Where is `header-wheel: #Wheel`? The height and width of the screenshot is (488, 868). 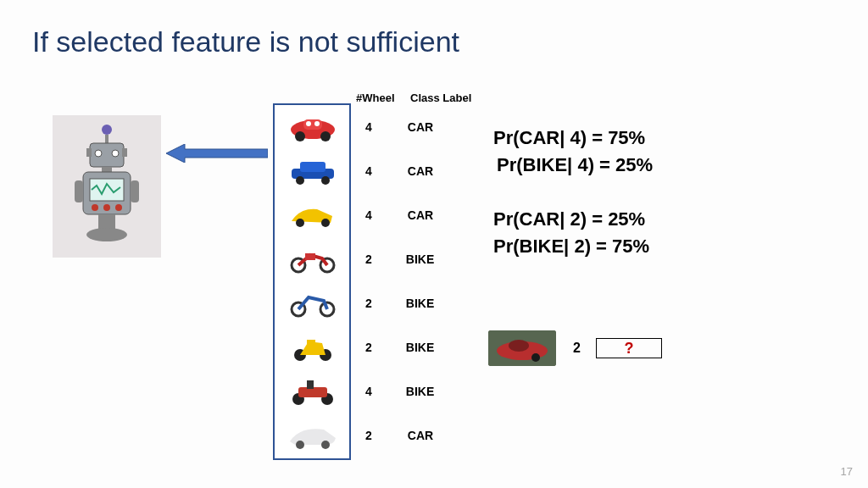
header-wheel: #Wheel is located at coordinates (376, 98).